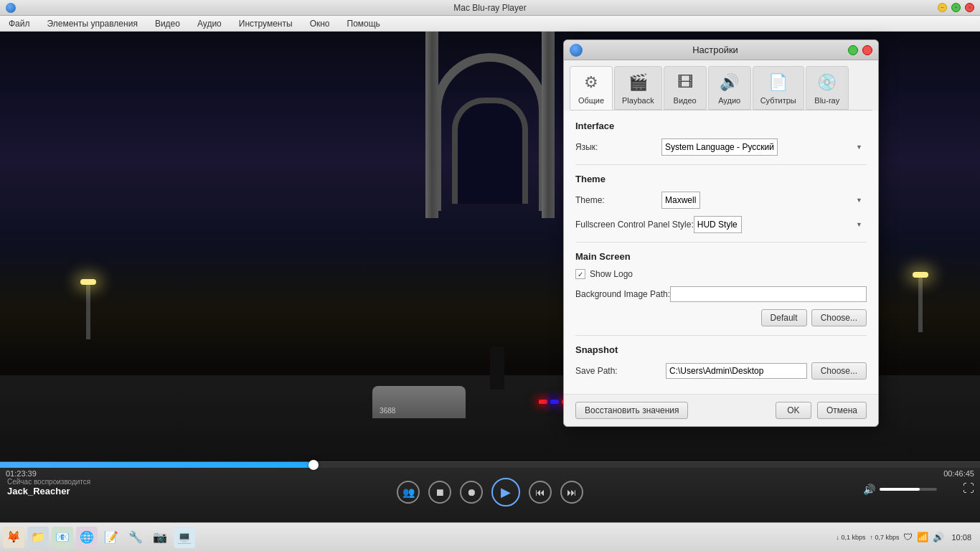 The width and height of the screenshot is (980, 551). What do you see at coordinates (721, 50) in the screenshot?
I see `dialog-title-bar: Настройки` at bounding box center [721, 50].